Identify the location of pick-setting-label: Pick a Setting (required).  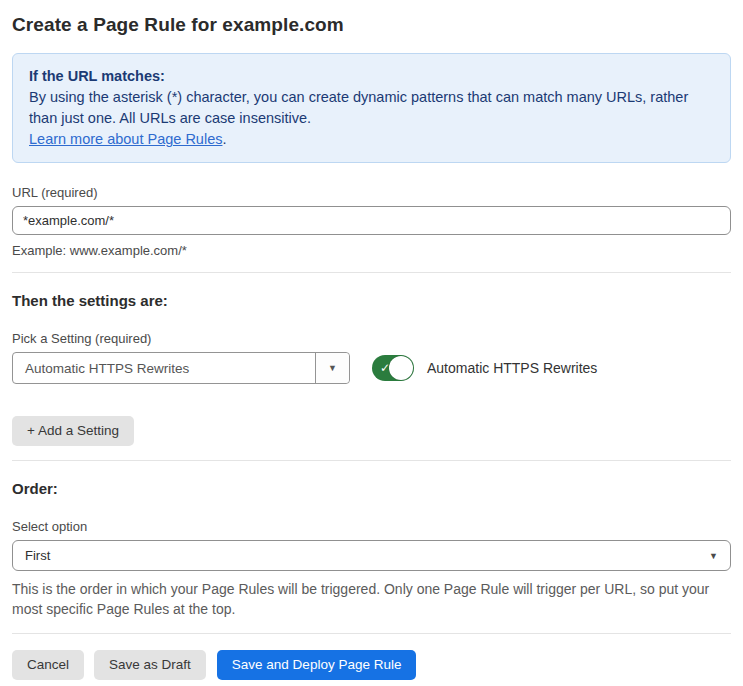
(372, 338).